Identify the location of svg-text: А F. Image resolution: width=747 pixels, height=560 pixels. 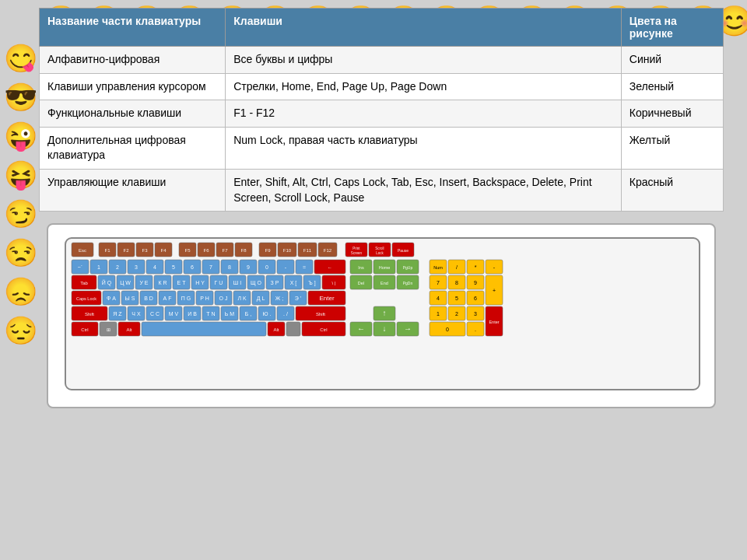
(168, 299).